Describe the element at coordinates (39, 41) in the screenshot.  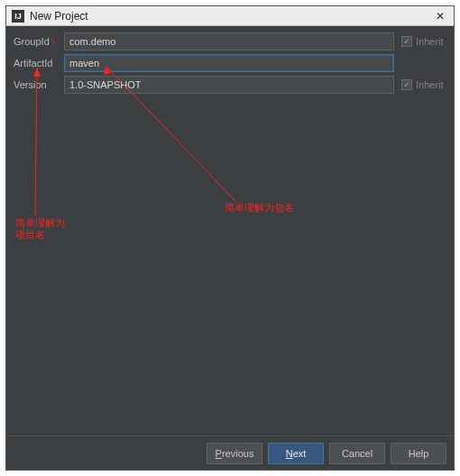
I see `groupid-label: GroupId` at that location.